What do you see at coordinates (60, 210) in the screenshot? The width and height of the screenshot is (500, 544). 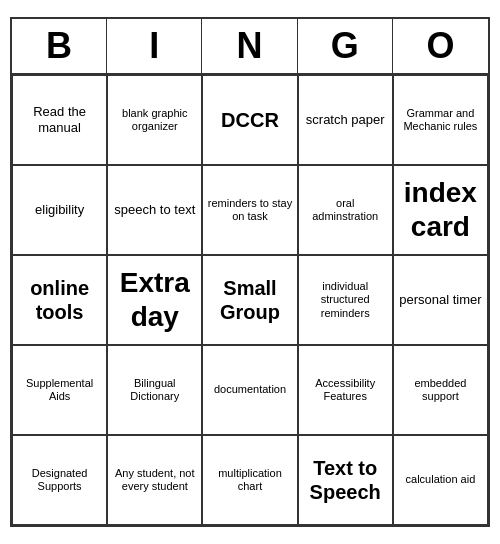 I see `bingo-cell: eligibility` at bounding box center [60, 210].